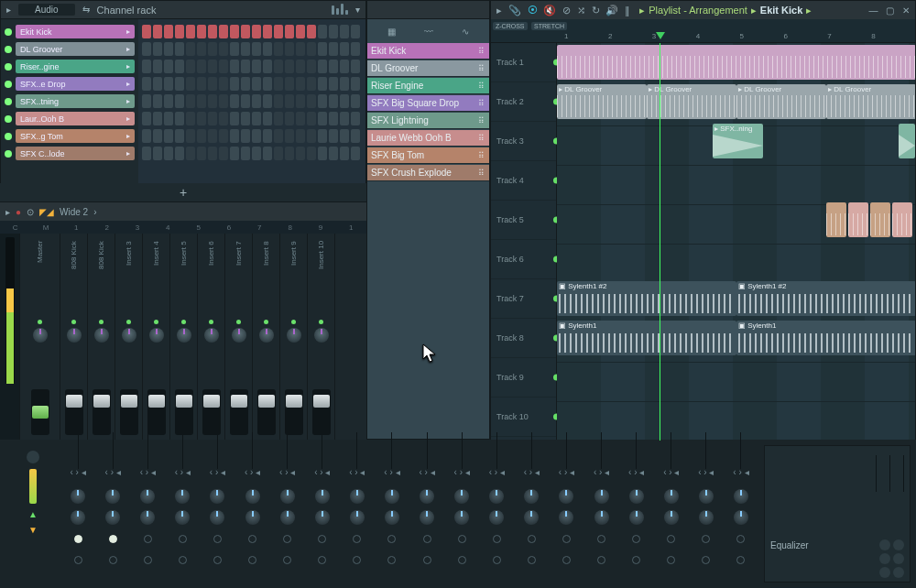  What do you see at coordinates (8, 32) in the screenshot?
I see `channel-enable-led` at bounding box center [8, 32].